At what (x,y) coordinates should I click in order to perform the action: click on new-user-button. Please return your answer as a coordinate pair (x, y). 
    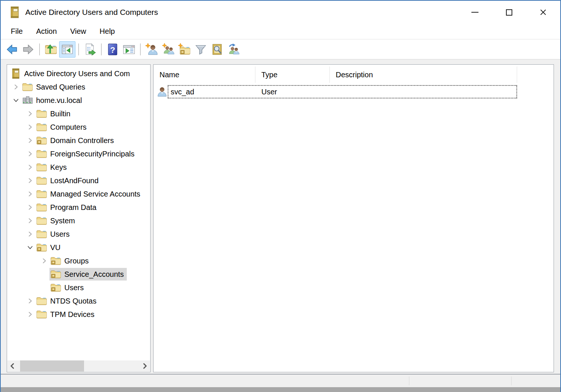
    Looking at the image, I should click on (152, 49).